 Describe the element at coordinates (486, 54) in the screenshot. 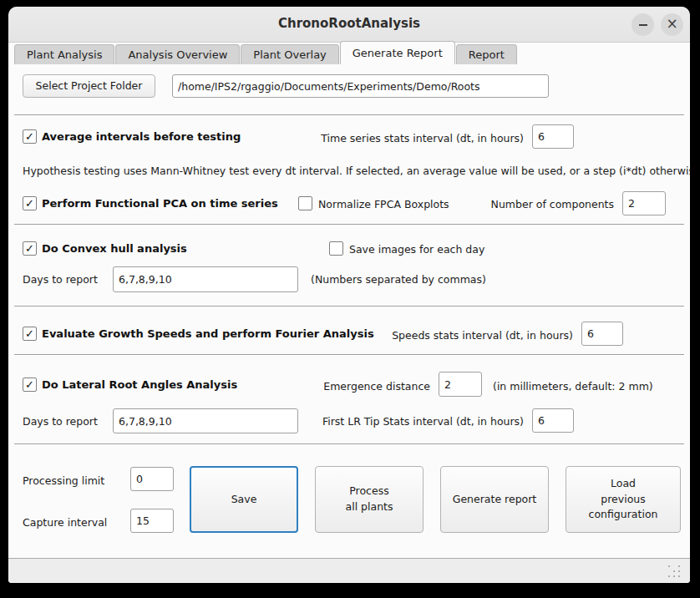

I see `tab-report: Report` at that location.